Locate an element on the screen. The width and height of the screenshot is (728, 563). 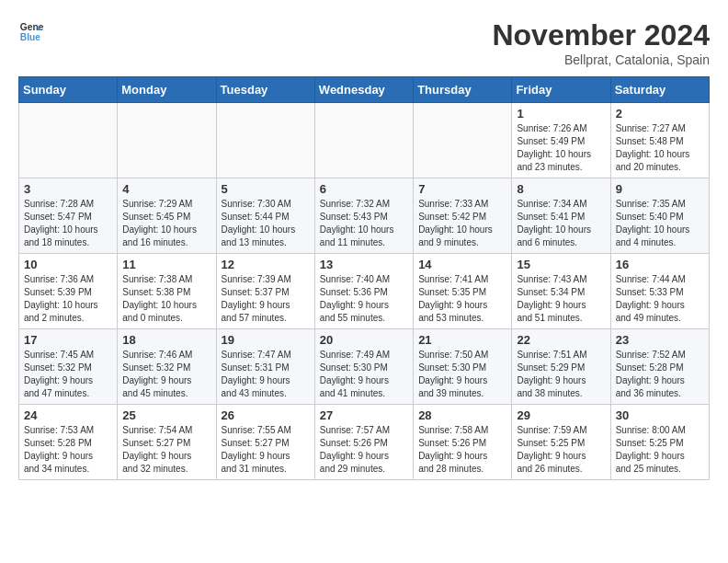
location-subtitle: Bellprat, Catalonia, Spain is located at coordinates (601, 60).